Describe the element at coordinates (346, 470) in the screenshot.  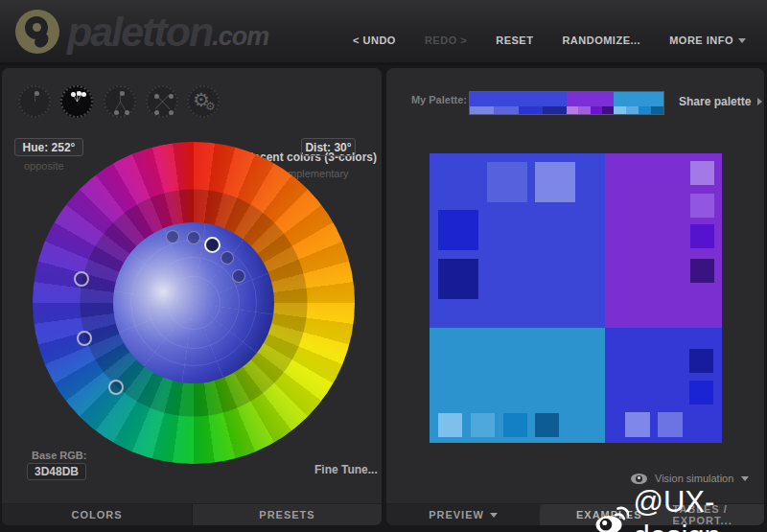
I see `fine-tune-link: Fine Tune...` at that location.